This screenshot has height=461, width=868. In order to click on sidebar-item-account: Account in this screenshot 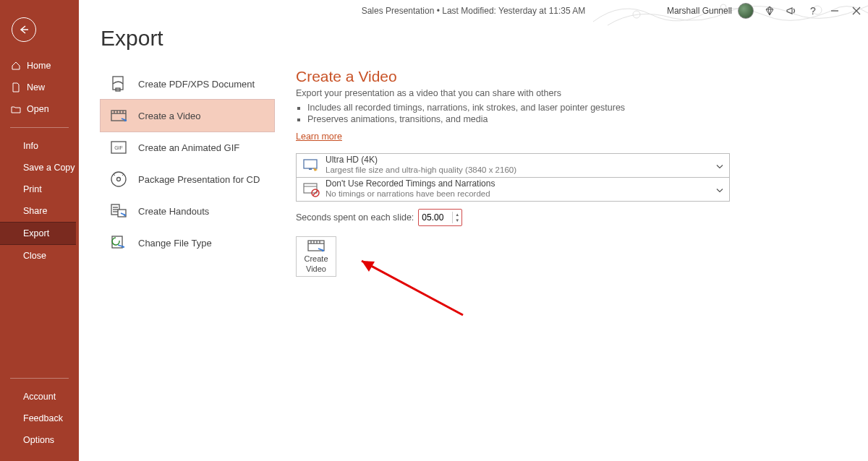, I will do `click(39, 397)`.